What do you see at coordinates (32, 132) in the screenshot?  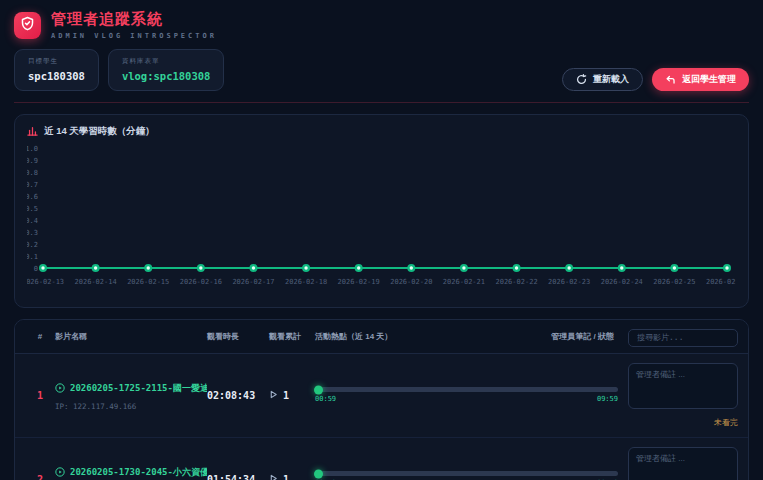 I see `bar-chart-icon` at bounding box center [32, 132].